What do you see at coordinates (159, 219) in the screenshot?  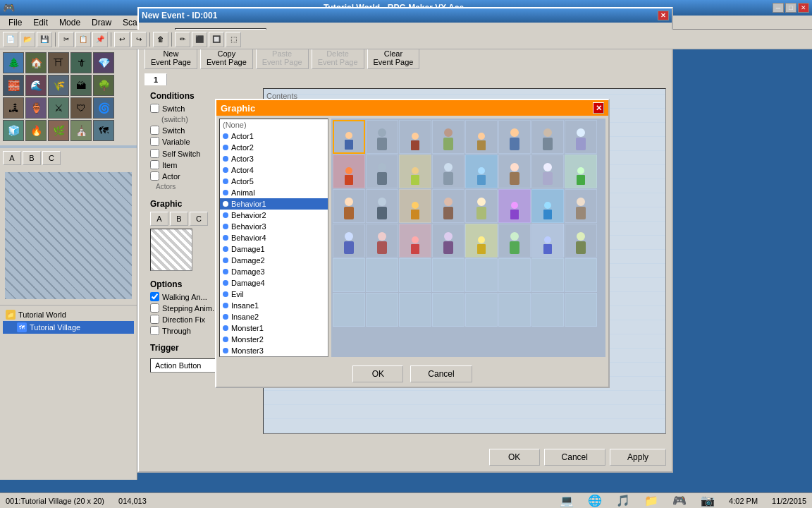 I see `graphic-tab-a: A` at bounding box center [159, 219].